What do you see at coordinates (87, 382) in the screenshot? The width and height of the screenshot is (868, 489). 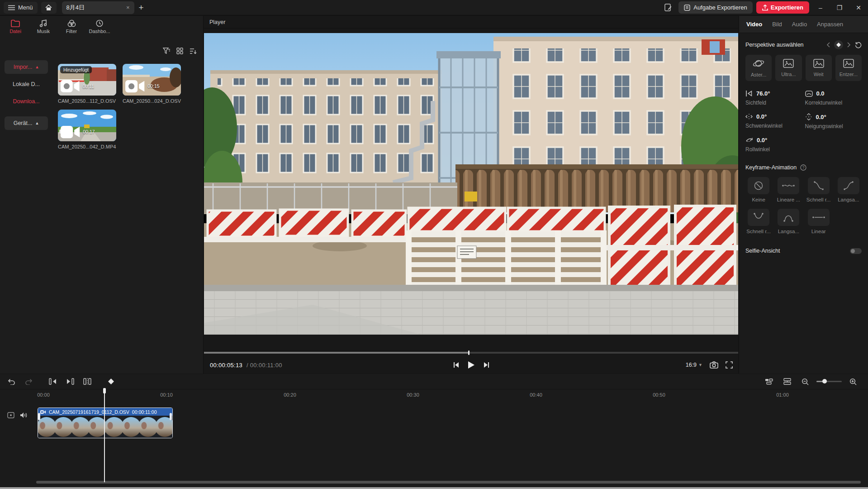 I see `split-clip-button` at bounding box center [87, 382].